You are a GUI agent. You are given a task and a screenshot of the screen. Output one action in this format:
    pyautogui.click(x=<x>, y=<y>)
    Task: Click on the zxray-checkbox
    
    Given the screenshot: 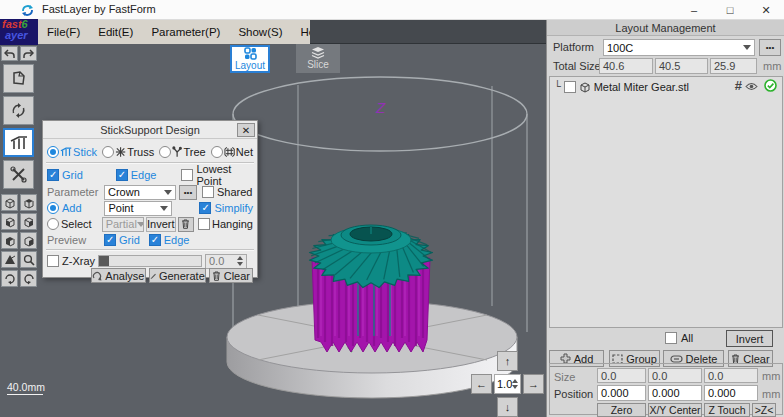 What is the action you would take?
    pyautogui.click(x=53, y=261)
    